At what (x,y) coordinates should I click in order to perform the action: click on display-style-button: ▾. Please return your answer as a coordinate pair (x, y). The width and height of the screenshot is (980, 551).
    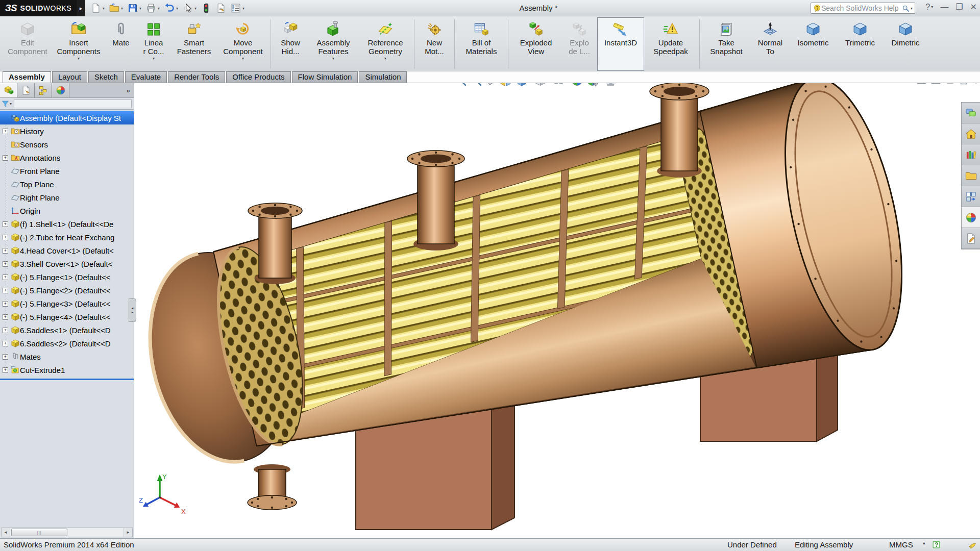
    Looking at the image, I should click on (542, 85).